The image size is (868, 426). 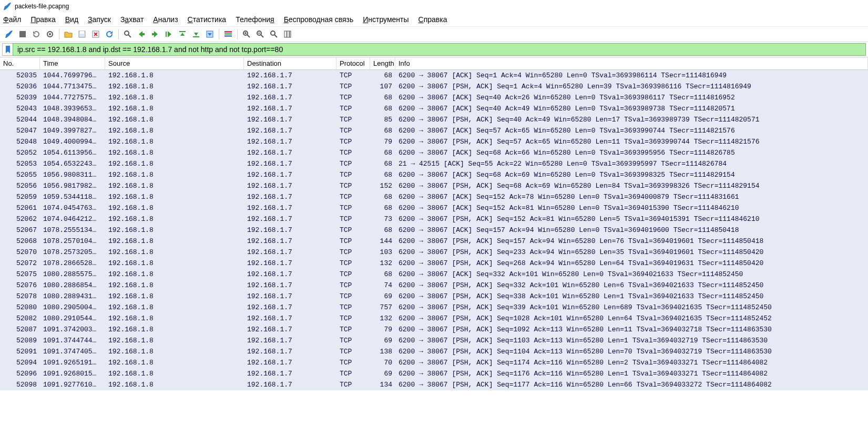 I want to click on table-row: 520561056.9817982…192.168.1.8192.168.1.7…, so click(x=434, y=186).